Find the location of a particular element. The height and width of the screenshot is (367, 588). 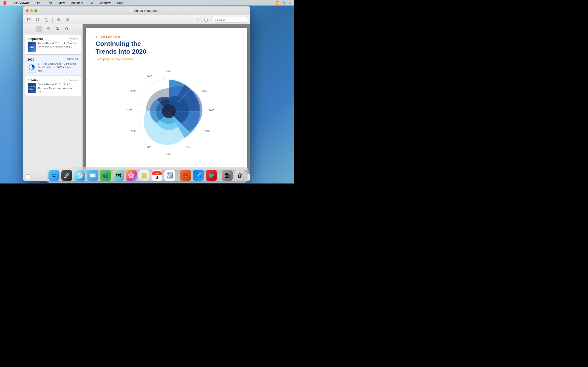

thumbnail-solution: We are part of the solution. is located at coordinates (32, 88).